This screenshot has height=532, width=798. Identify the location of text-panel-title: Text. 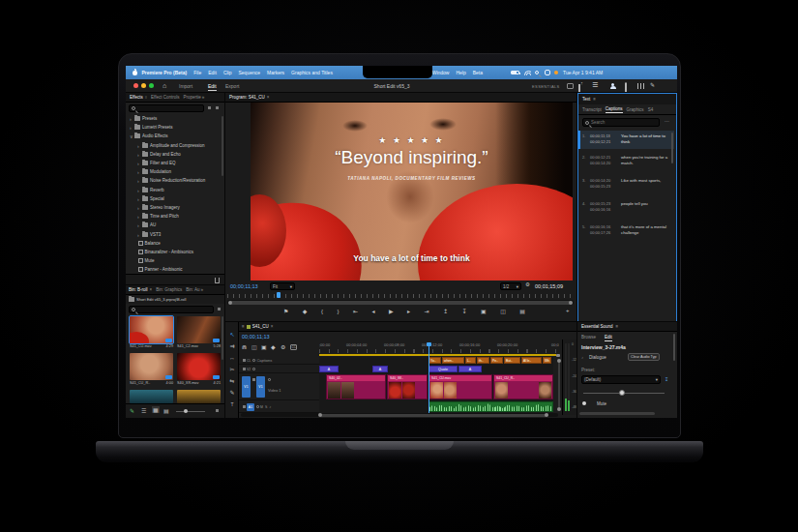
(586, 99).